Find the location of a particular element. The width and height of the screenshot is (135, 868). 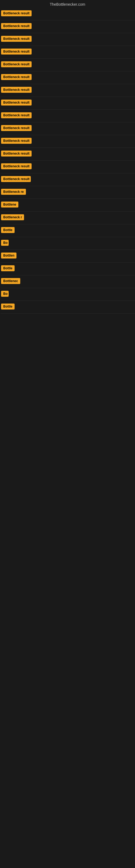

result-row-23: Bo is located at coordinates (68, 294).